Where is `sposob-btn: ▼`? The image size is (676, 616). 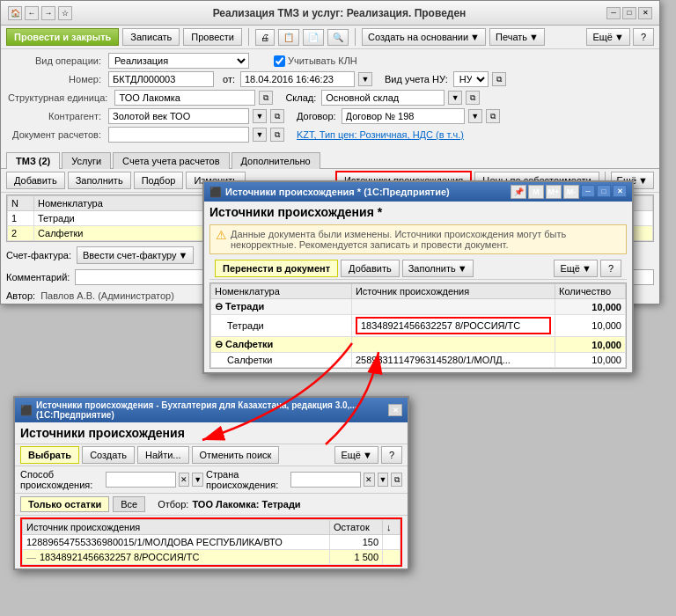
sposob-btn: ▼ is located at coordinates (197, 480).